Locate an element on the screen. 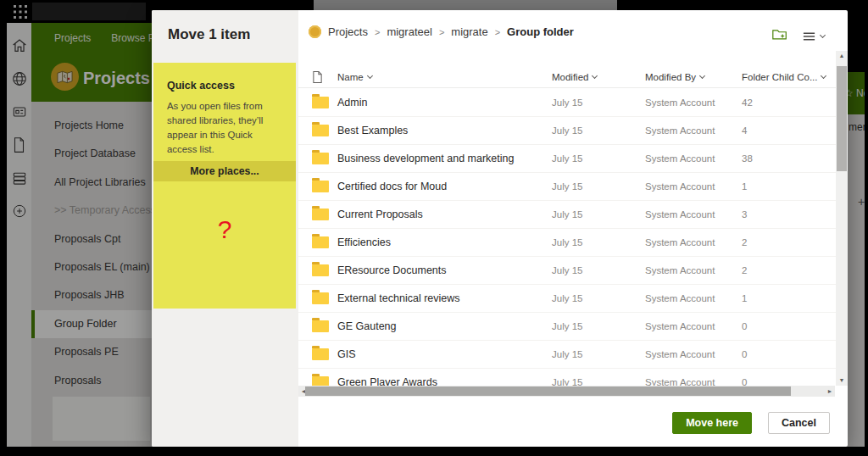 The image size is (868, 456). folder-name: GE Gauteng is located at coordinates (444, 326).